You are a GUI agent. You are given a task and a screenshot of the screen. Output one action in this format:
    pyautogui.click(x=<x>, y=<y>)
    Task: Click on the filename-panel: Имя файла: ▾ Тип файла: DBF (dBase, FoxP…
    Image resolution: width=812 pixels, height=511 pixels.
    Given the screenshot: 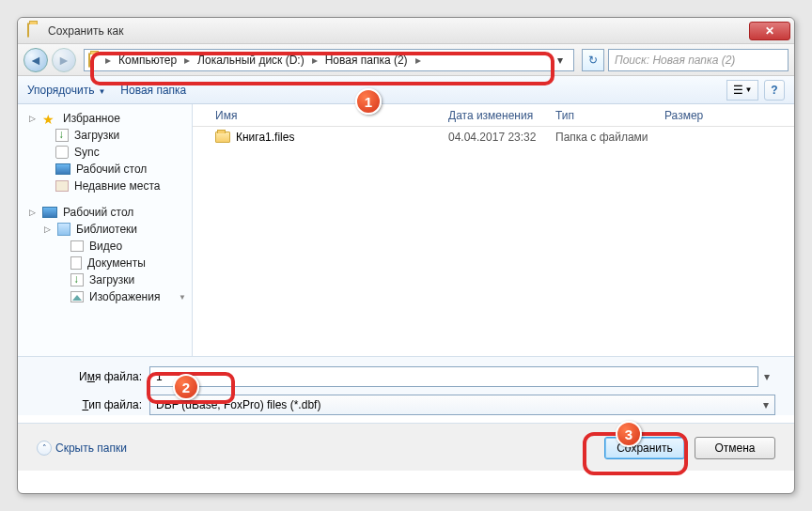 What is the action you would take?
    pyautogui.click(x=406, y=385)
    